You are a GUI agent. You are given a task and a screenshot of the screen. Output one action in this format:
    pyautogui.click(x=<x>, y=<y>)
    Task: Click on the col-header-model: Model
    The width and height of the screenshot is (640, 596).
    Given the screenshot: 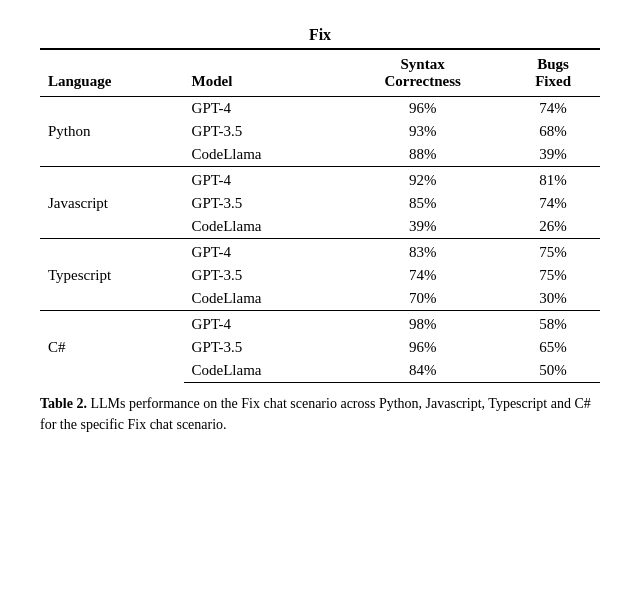 What is the action you would take?
    pyautogui.click(x=262, y=73)
    